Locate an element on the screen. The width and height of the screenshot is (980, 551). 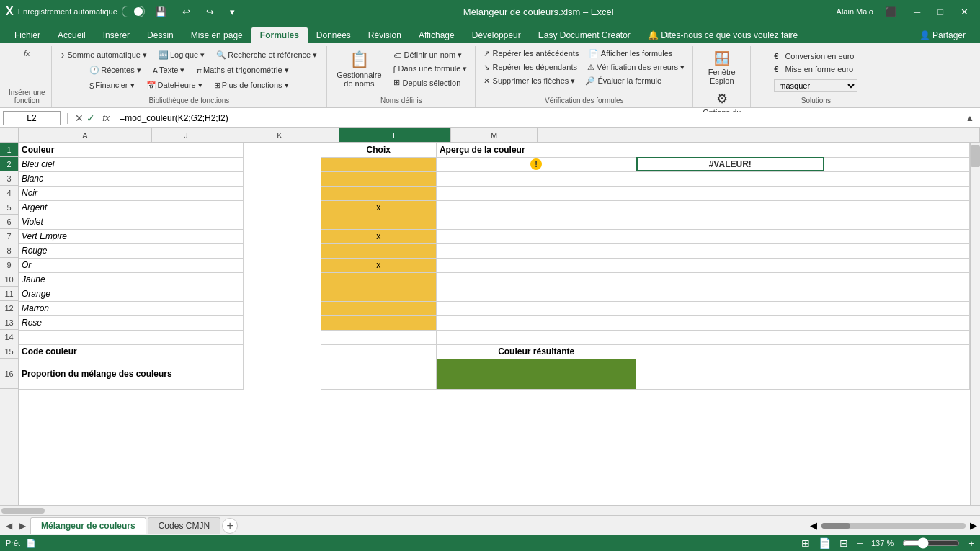
col-header-k: K is located at coordinates (280, 135).